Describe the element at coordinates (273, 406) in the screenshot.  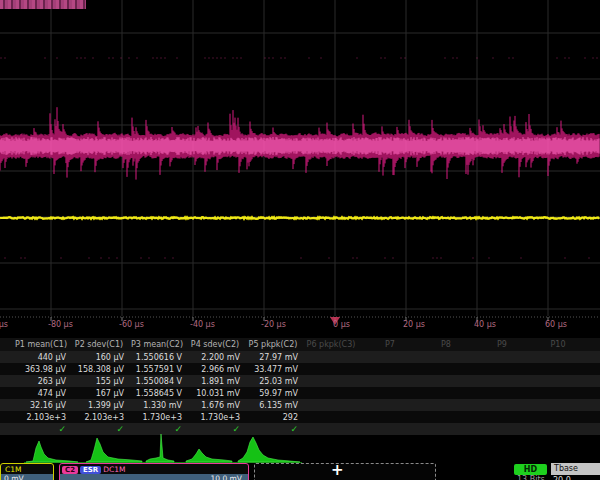
I see `measure-cell: 6.135 mV` at that location.